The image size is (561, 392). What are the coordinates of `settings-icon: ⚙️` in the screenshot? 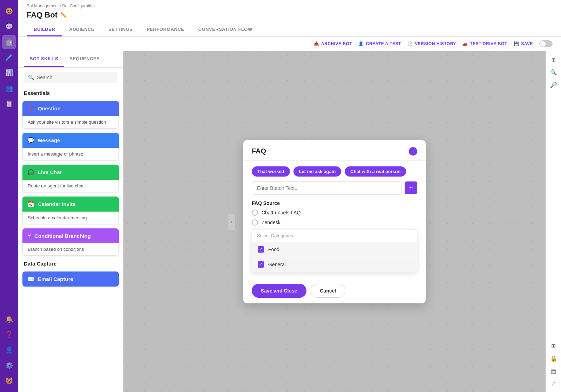 It's located at (9, 365).